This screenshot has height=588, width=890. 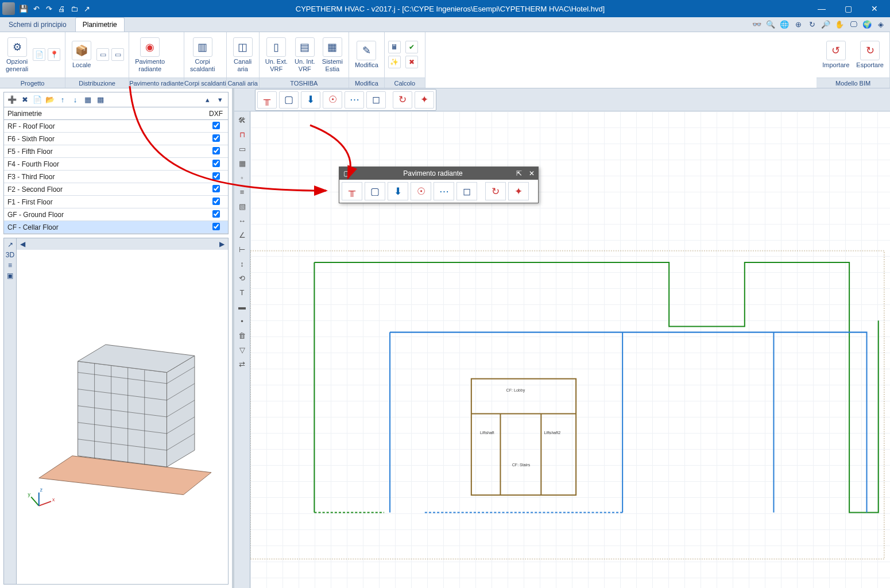 What do you see at coordinates (242, 307) in the screenshot?
I see `wall-icon: ▬` at bounding box center [242, 307].